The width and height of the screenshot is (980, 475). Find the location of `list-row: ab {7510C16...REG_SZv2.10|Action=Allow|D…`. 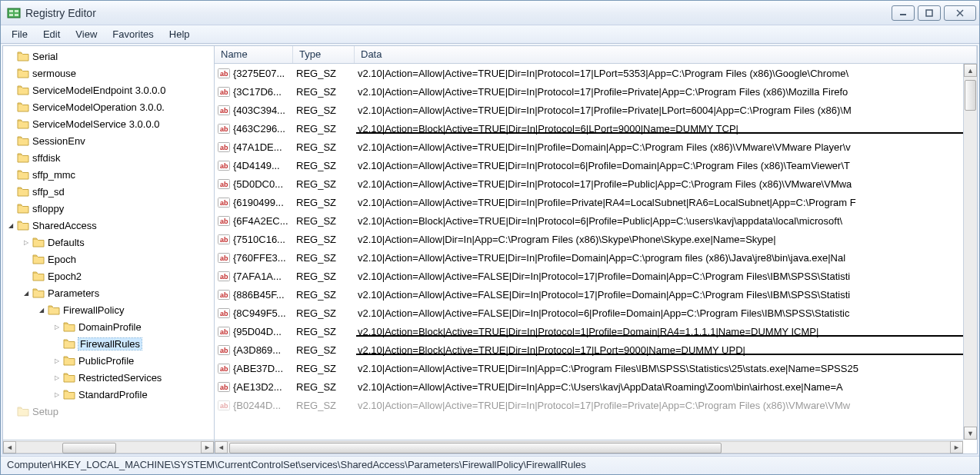

list-row: ab {7510C16...REG_SZv2.10|Action=Allow|D… is located at coordinates (595, 239).